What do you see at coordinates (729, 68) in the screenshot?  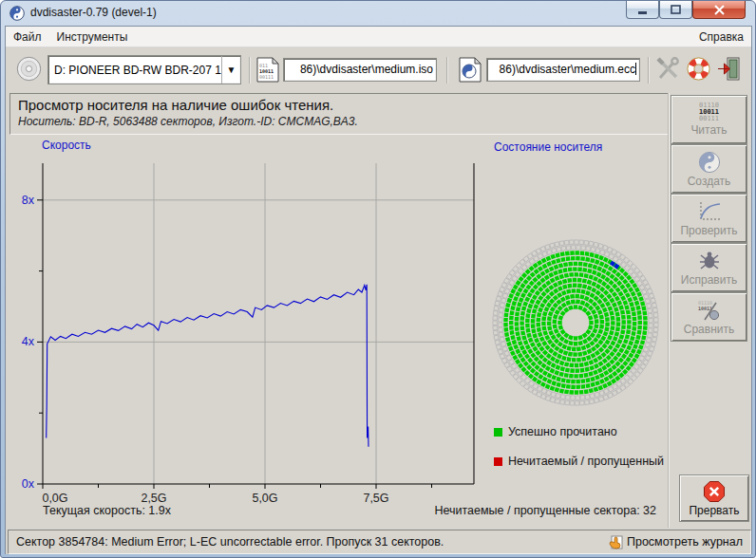 I see `exit-door-icon` at bounding box center [729, 68].